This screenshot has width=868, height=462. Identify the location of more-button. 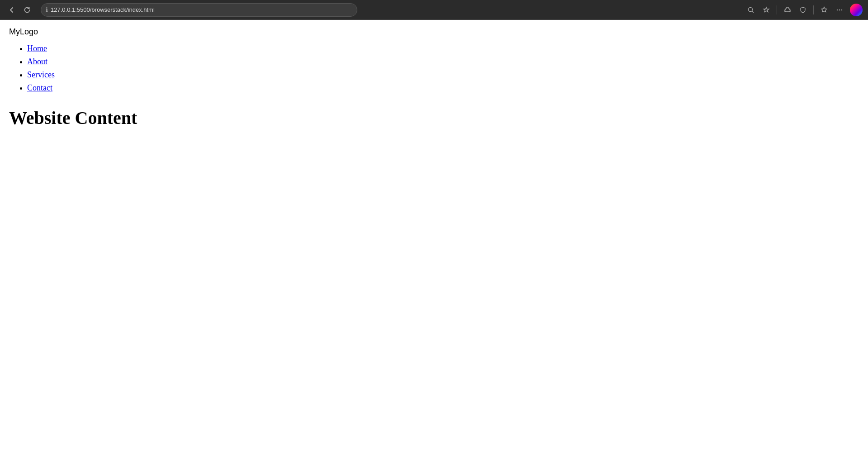
(840, 10).